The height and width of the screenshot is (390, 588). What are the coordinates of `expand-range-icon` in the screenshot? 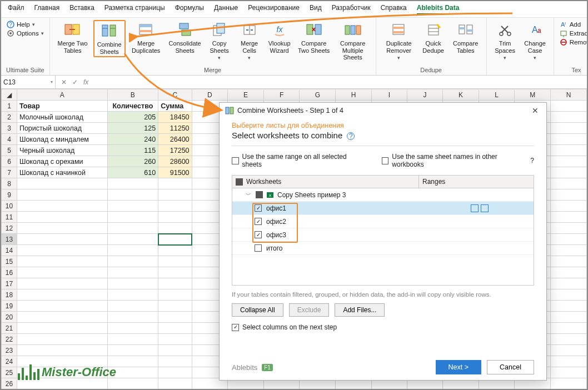 It's located at (485, 208).